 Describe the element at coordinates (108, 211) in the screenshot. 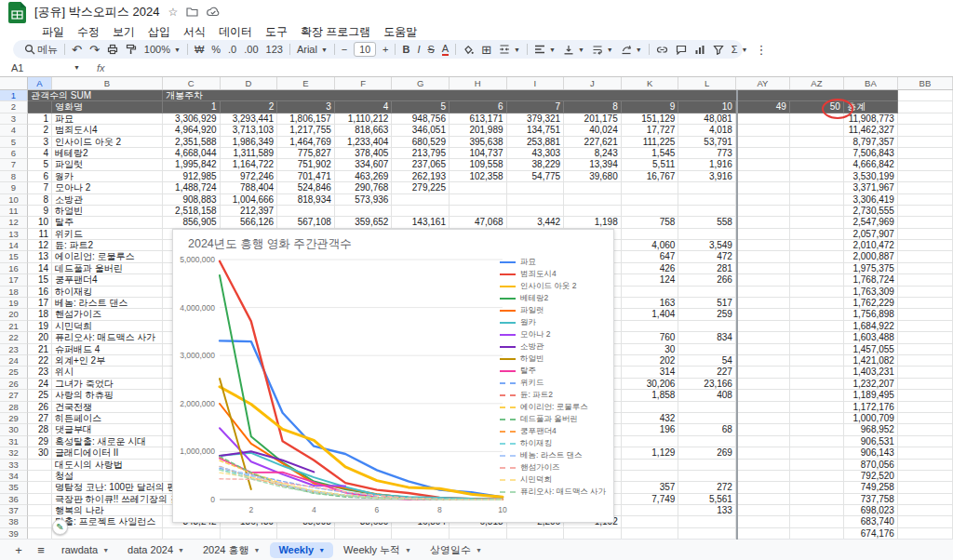

I see `movie-name-cell: 하얼빈` at that location.